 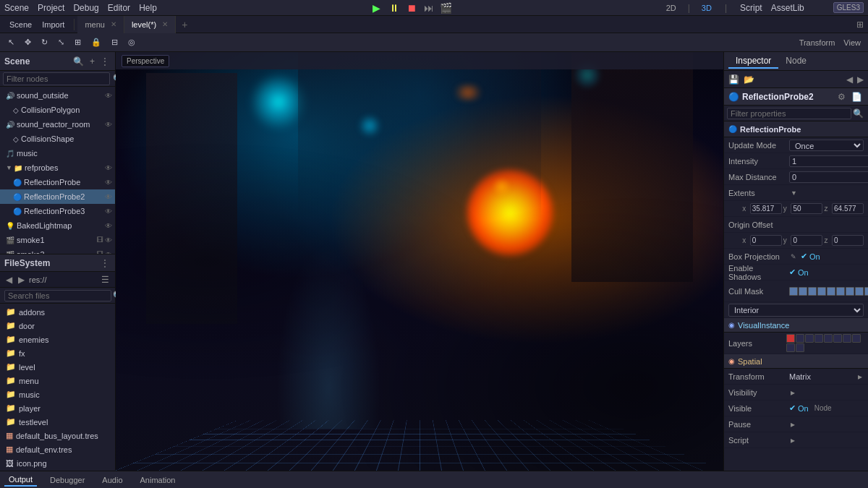 What do you see at coordinates (58, 168) in the screenshot?
I see `tree-item-refprobes: ▼ 📁 refprobes 👁` at bounding box center [58, 168].